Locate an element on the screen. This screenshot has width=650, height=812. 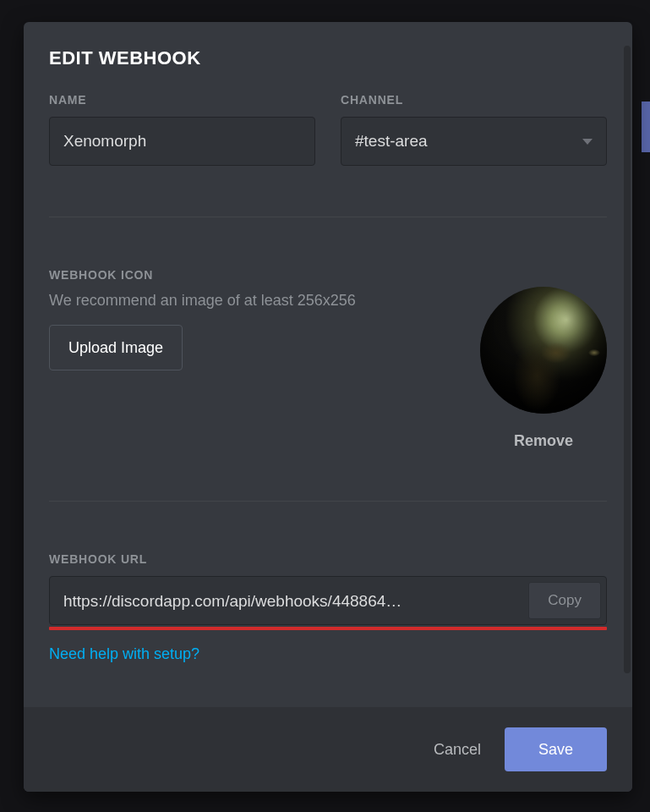
webhook-url-value: https://discordapp.com/api/webhooks/4488… is located at coordinates (289, 601).